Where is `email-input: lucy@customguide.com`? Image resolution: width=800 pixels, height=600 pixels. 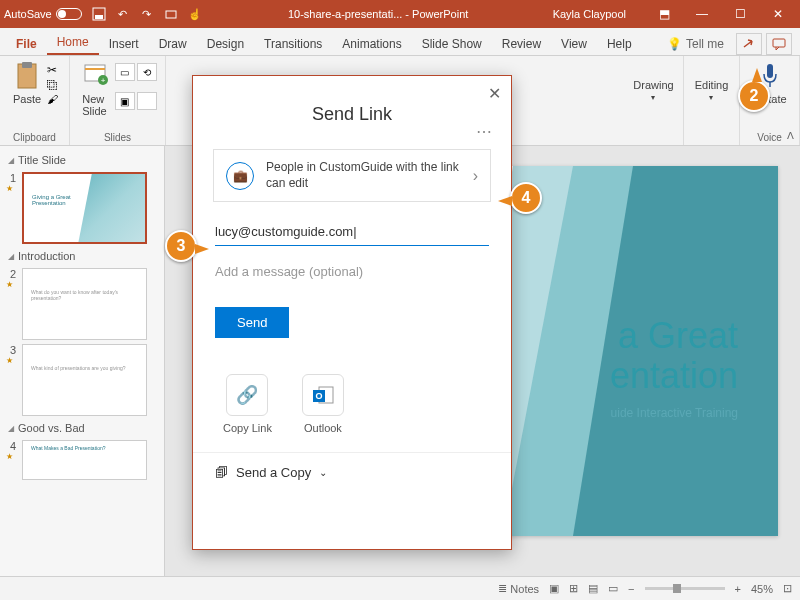 email-input: lucy@customguide.com is located at coordinates (352, 232).